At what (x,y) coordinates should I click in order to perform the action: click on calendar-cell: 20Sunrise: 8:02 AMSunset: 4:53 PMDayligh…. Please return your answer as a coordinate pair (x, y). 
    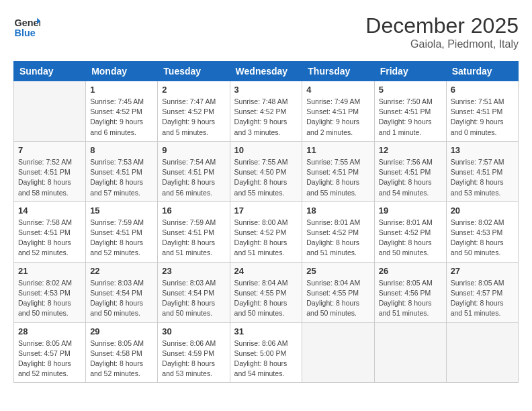
    Looking at the image, I should click on (482, 232).